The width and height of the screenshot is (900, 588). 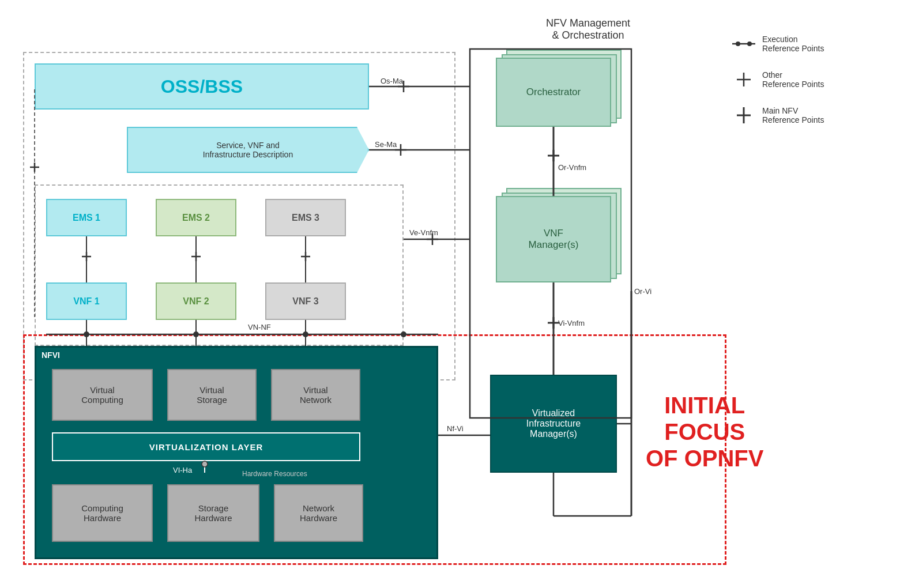 I want to click on nfvi-label: NFVI, so click(x=51, y=355).